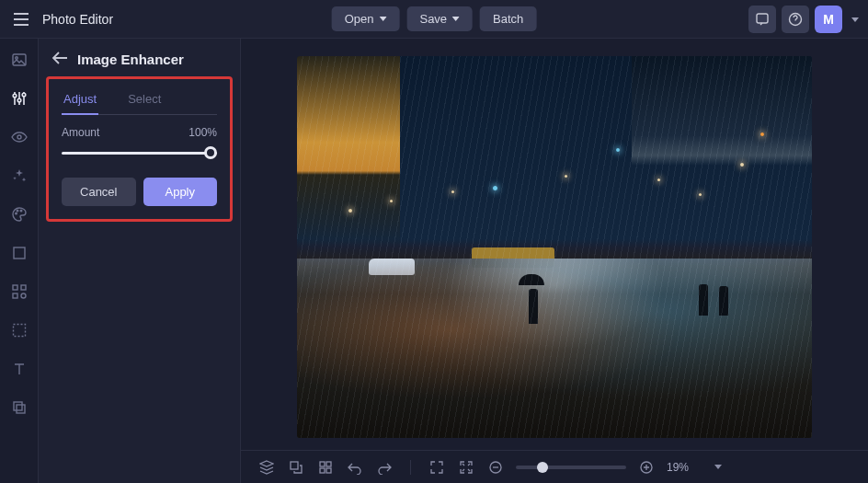 The height and width of the screenshot is (483, 868). Describe the element at coordinates (21, 19) in the screenshot. I see `menu-icon` at that location.